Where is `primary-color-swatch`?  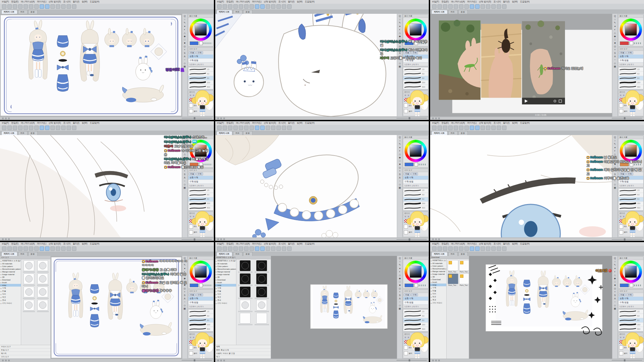 primary-color-swatch is located at coordinates (624, 164).